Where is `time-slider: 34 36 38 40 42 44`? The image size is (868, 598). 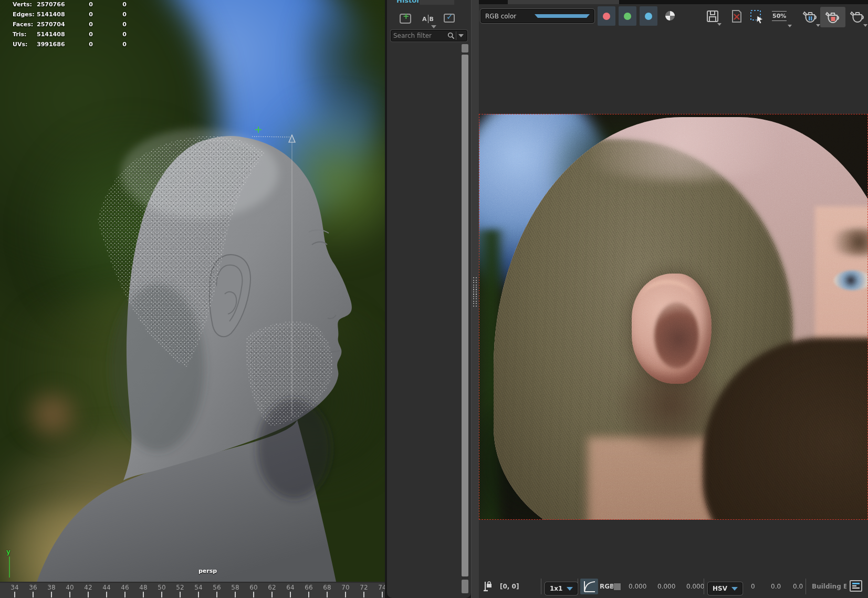 time-slider: 34 36 38 40 42 44 is located at coordinates (192, 590).